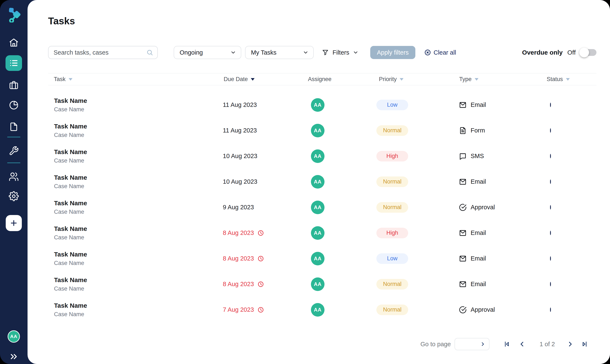  What do you see at coordinates (100, 52) in the screenshot?
I see `search-input` at bounding box center [100, 52].